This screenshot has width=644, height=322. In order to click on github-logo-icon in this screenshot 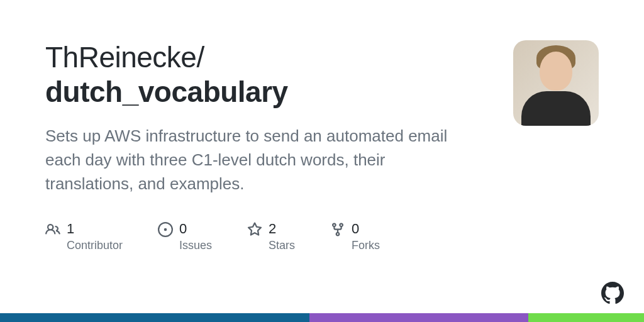, I will do `click(613, 293)`.